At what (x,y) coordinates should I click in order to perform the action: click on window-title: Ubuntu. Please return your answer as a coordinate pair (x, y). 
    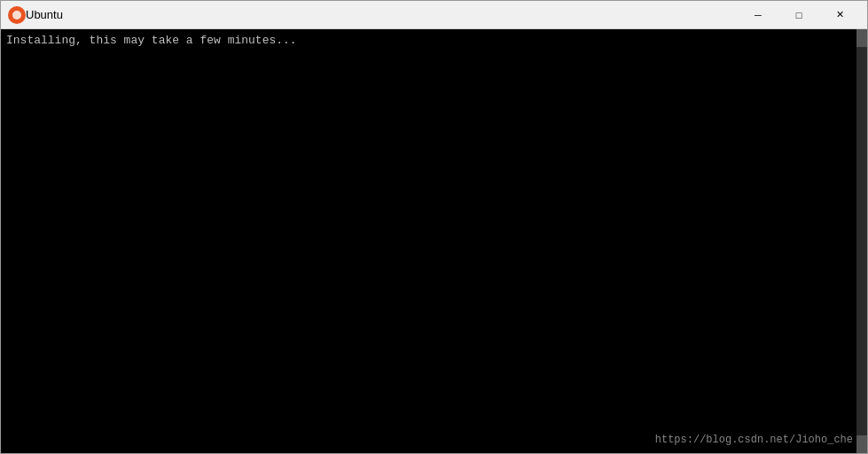
    Looking at the image, I should click on (381, 14).